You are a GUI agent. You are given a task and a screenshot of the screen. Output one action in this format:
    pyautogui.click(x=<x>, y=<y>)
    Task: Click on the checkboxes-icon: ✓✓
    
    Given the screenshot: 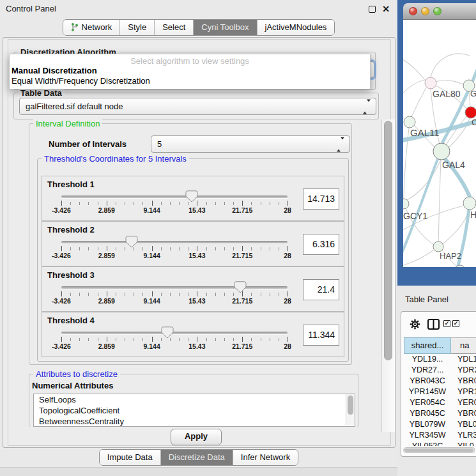 What is the action you would take?
    pyautogui.click(x=451, y=323)
    